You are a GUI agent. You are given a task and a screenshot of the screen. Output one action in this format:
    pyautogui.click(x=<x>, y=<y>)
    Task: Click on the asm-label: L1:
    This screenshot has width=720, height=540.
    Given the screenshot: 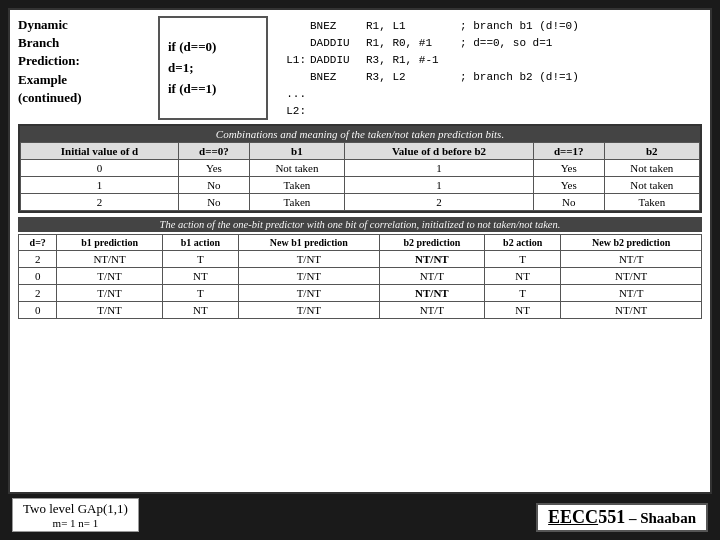 What is the action you would take?
    pyautogui.click(x=292, y=60)
    